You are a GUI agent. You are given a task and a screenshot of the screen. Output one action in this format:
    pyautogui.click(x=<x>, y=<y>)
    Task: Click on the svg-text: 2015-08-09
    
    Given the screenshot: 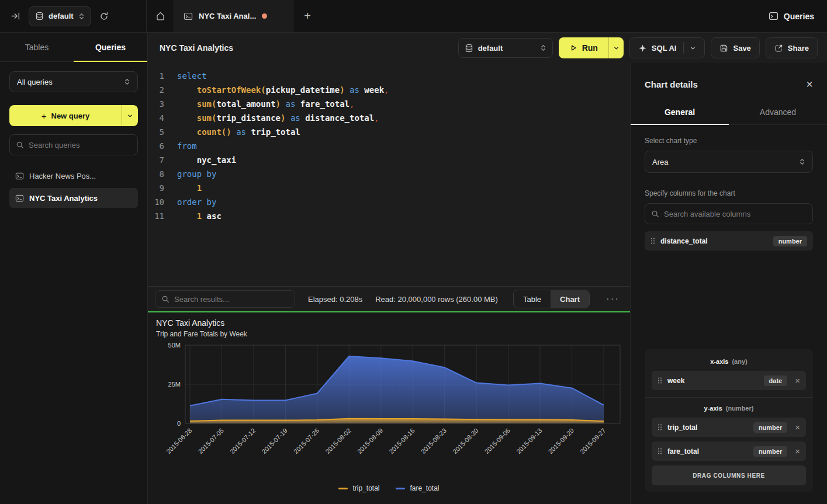 What is the action you would take?
    pyautogui.click(x=370, y=441)
    